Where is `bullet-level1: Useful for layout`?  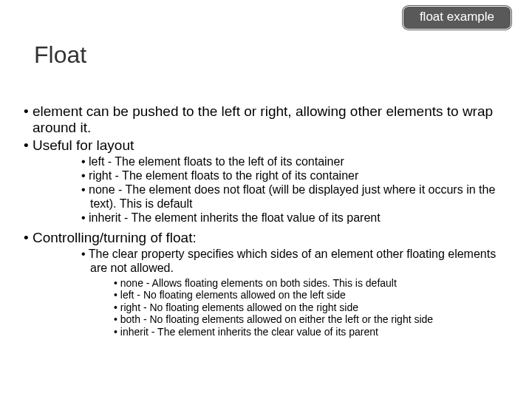
bullet-level1: Useful for layout is located at coordinates (266, 146).